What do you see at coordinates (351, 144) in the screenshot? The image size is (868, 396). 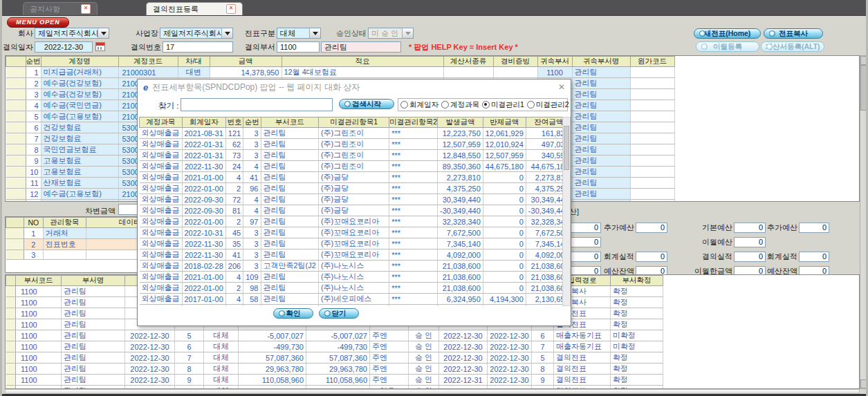 I see `table-row: 외상매출금2022-01-31623관리팀(주)그린조이***12,507,95…` at bounding box center [351, 144].